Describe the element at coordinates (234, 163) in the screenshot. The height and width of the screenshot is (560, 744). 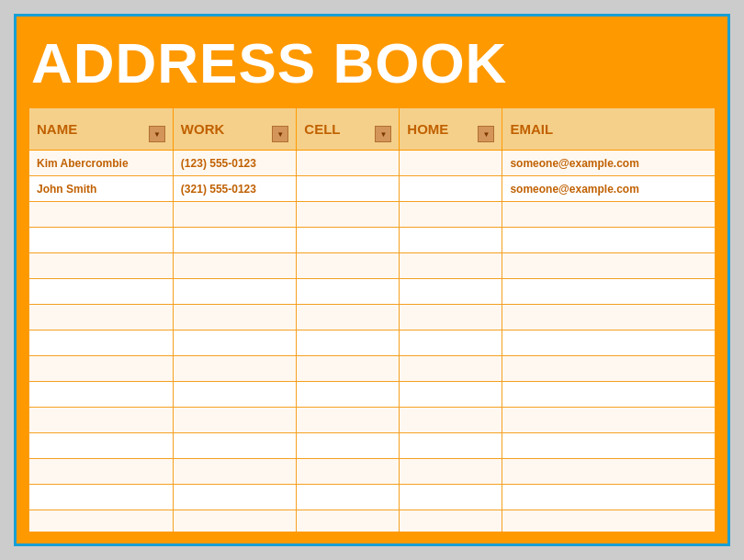
I see `cell-work: (123) 555-0123` at that location.